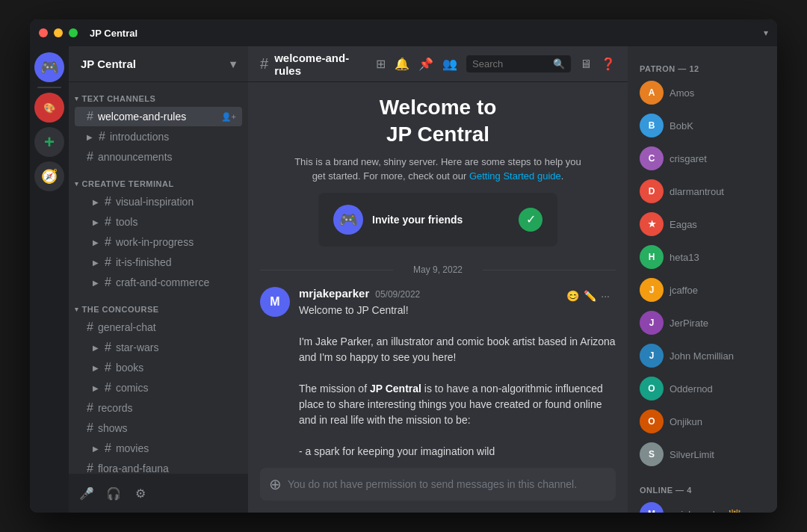 The height and width of the screenshot is (532, 807). What do you see at coordinates (58, 33) in the screenshot?
I see `minimize-button` at bounding box center [58, 33].